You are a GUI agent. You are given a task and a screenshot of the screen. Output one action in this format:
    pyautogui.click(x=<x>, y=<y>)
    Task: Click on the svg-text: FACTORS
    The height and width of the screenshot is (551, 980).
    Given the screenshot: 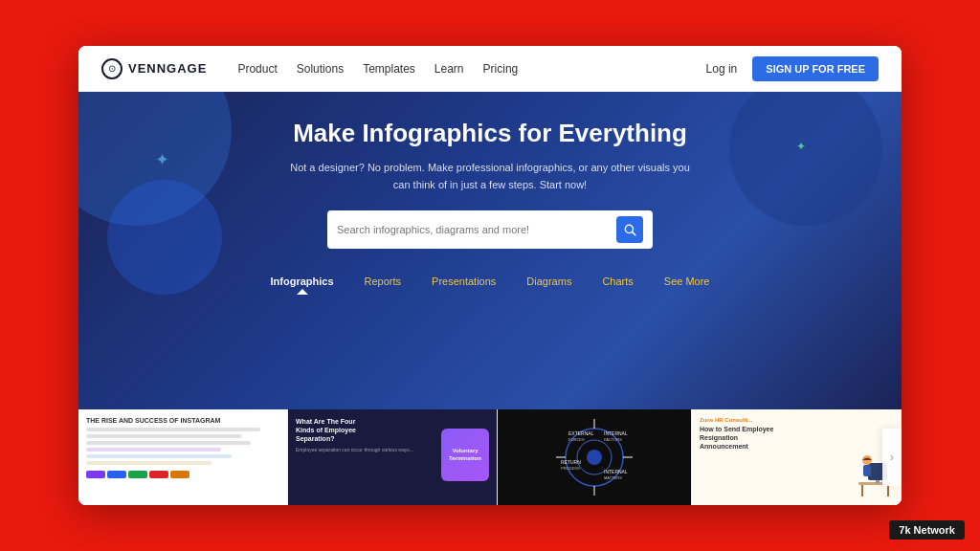 What is the action you would take?
    pyautogui.click(x=612, y=440)
    